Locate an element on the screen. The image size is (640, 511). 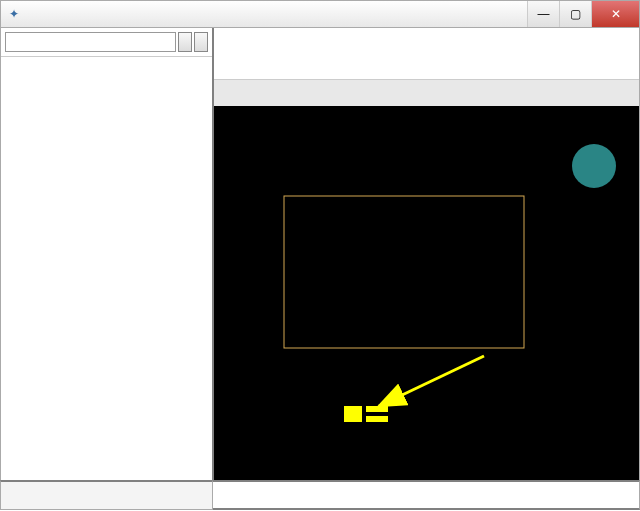
search-input is located at coordinates (90, 42).